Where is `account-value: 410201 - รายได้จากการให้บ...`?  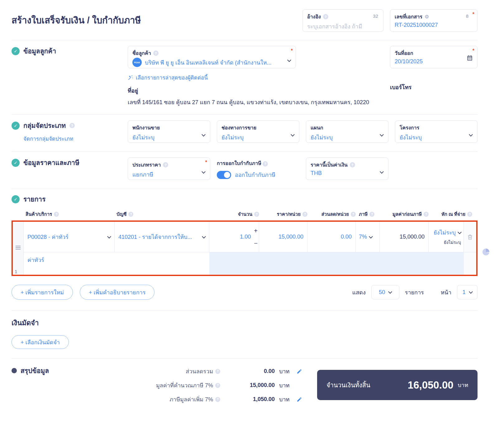 account-value: 410201 - รายได้จากการให้บ... is located at coordinates (155, 237).